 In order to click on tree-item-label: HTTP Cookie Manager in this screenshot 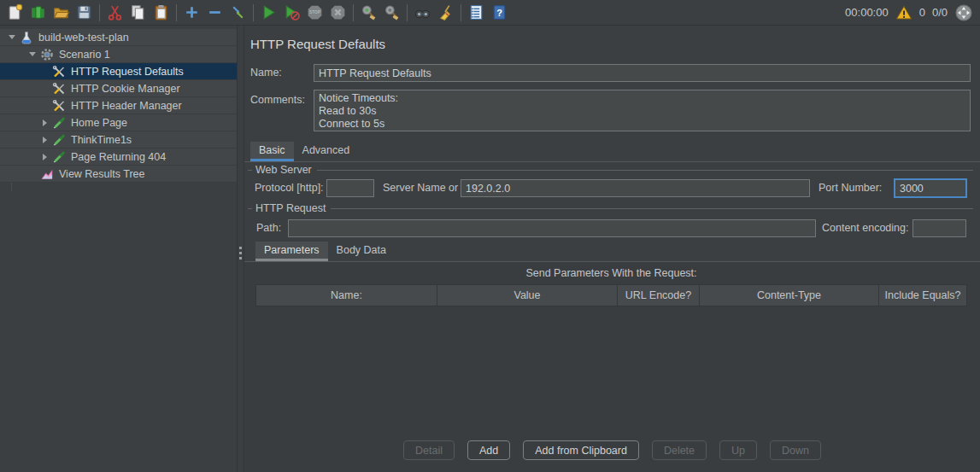, I will do `click(126, 89)`.